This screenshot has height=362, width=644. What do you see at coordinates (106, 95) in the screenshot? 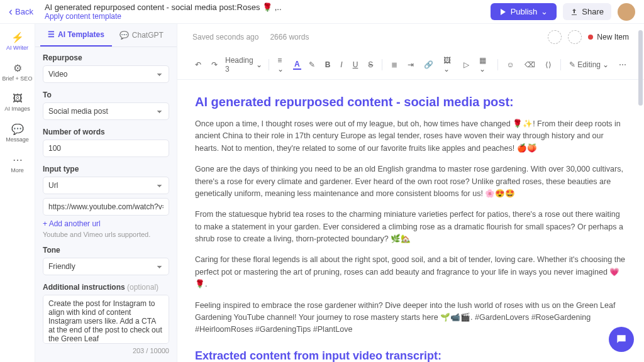
I see `to-label: To` at bounding box center [106, 95].